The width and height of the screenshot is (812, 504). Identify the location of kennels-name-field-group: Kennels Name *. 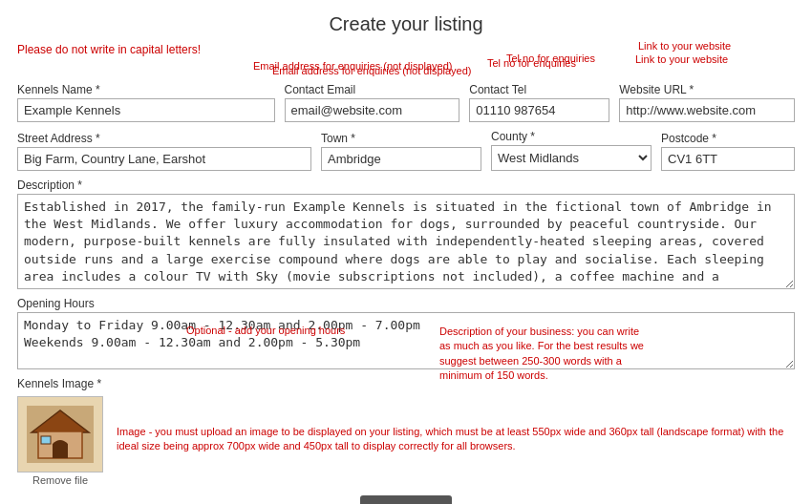
(146, 103).